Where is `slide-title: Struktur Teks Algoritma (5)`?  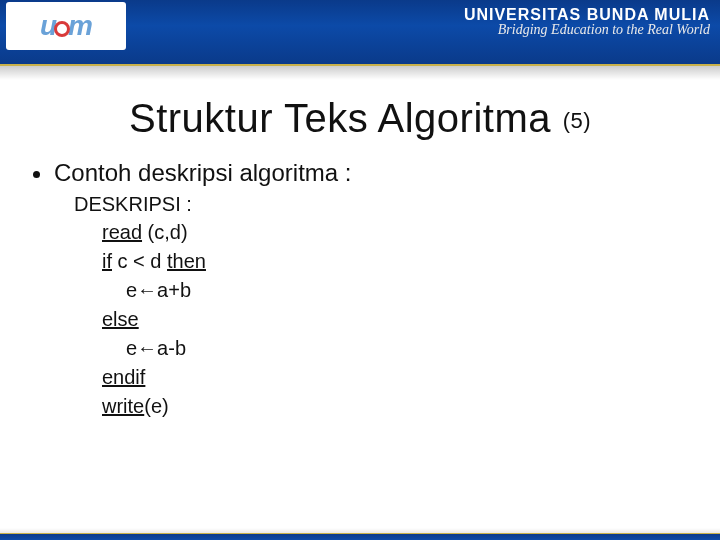
slide-title: Struktur Teks Algoritma (5) is located at coordinates (360, 118).